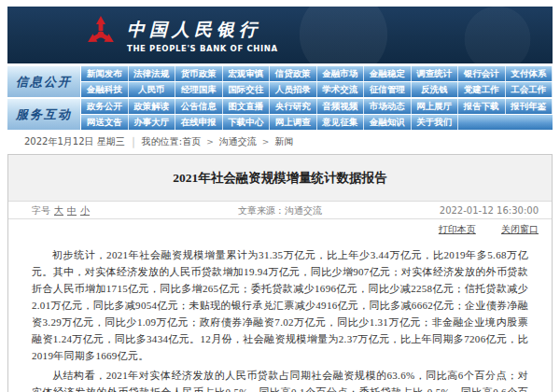 This screenshot has height=392, width=560. I want to click on nav-section-info-disclosure: 信息公开 新闻发布法律法规货币政策宏观审慎信贷政策金融市场金融稳定调查统计银行会…, so click(280, 82).